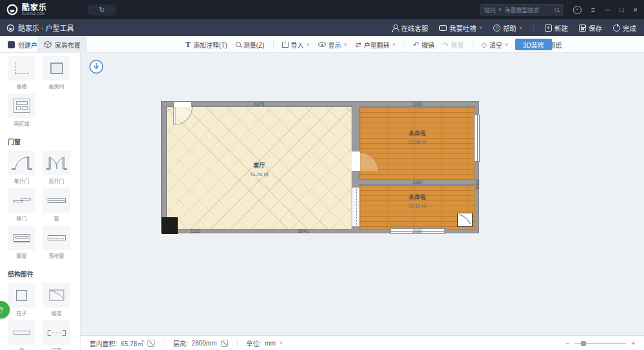 The height and width of the screenshot is (350, 644). Describe the element at coordinates (567, 343) in the screenshot. I see `zoom-out-button: −` at that location.